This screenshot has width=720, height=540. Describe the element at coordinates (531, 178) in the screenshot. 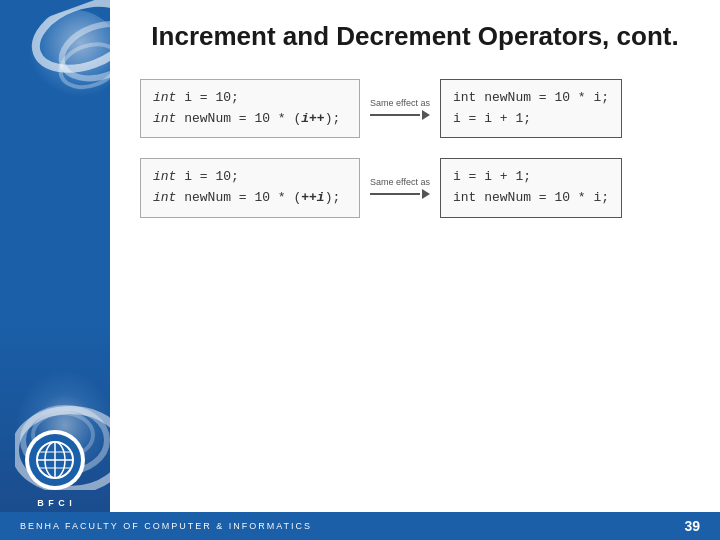

I see `example2-right-line1: i = i + 1;` at that location.